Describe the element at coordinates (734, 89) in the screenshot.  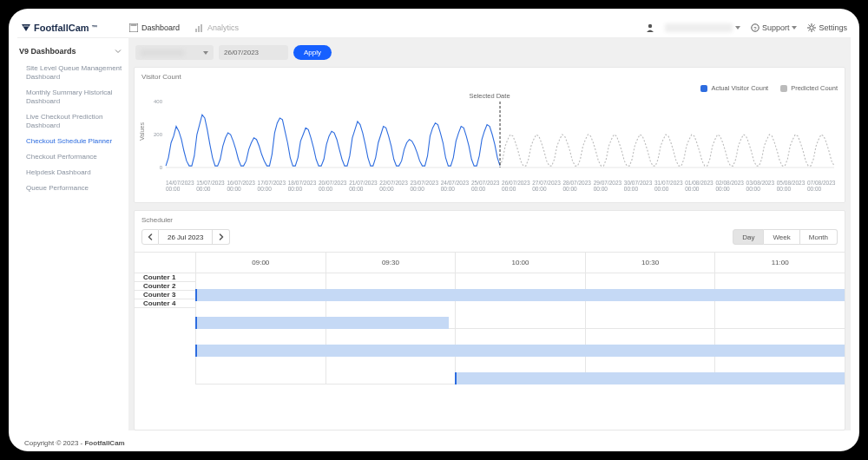
I see `legend-actual: Actual Visitor Count` at that location.